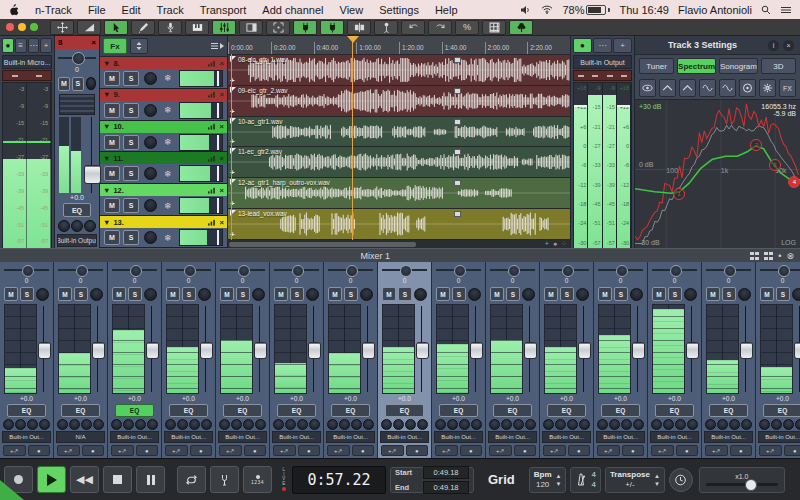 Image resolution: width=800 pixels, height=500 pixels. Describe the element at coordinates (446, 10) in the screenshot. I see `menu-item: Help` at that location.